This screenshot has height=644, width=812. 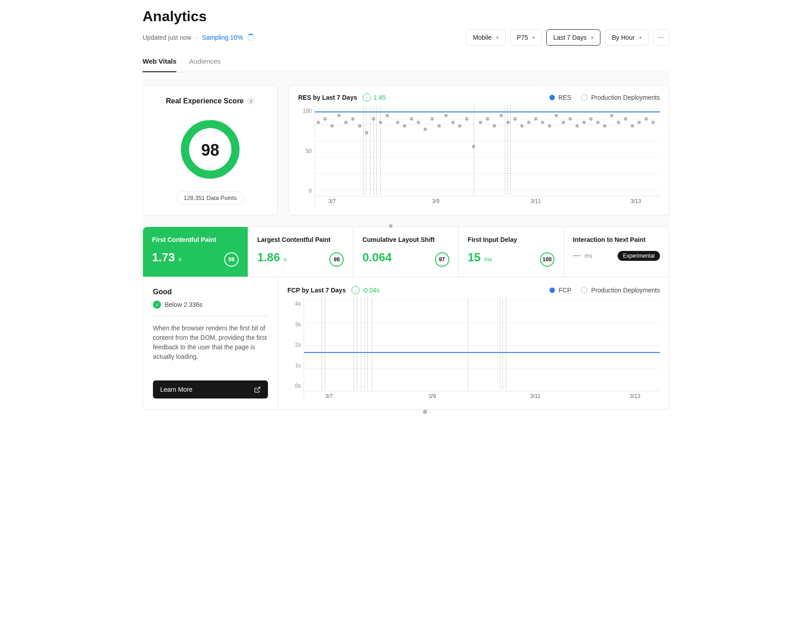 What do you see at coordinates (295, 350) in the screenshot?
I see `fcp-y-axis: 4s 3s 2s 1s 0s` at bounding box center [295, 350].